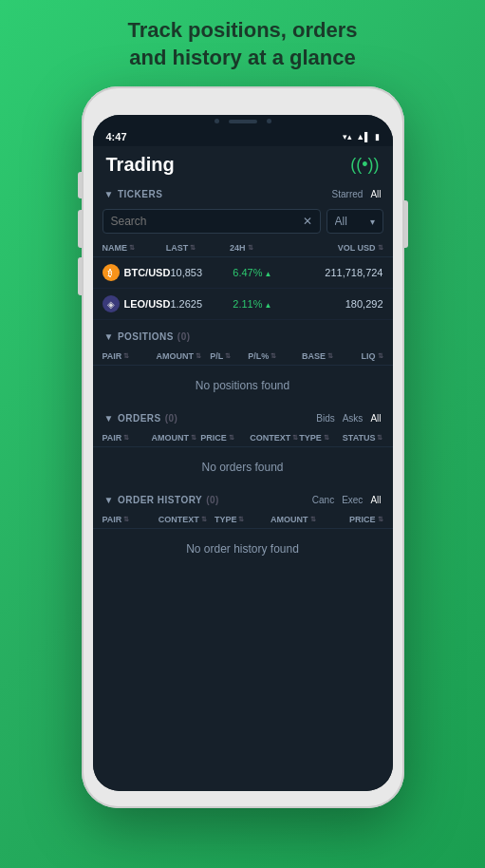  Describe the element at coordinates (182, 356) in the screenshot. I see `pos-col-amount: AMOUNT⇅` at that location.